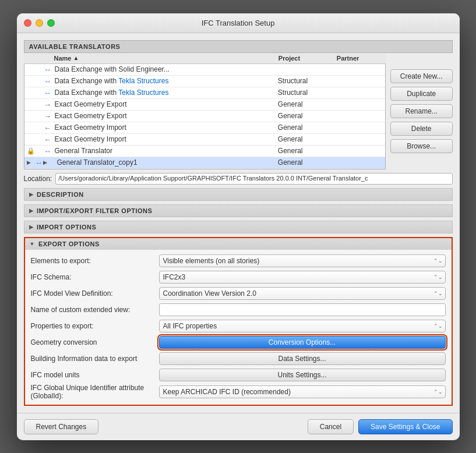 The image size is (476, 453). What do you see at coordinates (422, 76) in the screenshot?
I see `create-new-button: Create New...` at bounding box center [422, 76].